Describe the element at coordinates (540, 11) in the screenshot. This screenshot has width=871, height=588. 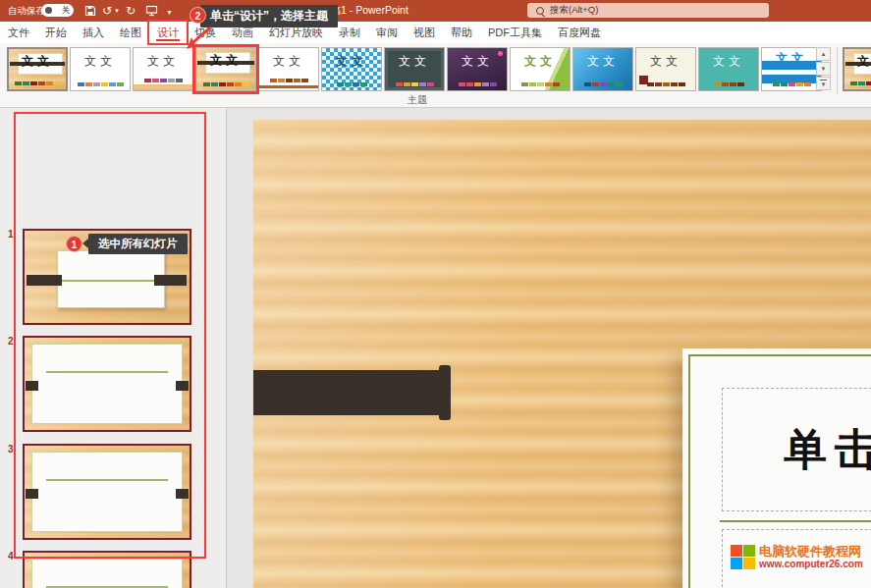
I see `search-icon` at that location.